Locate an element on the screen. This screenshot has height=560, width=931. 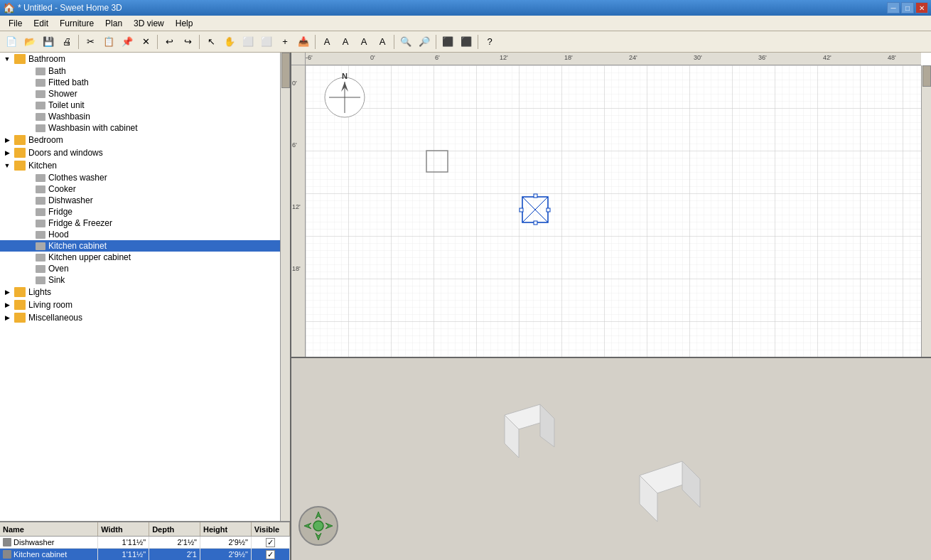
import-furniture-button: 📥 is located at coordinates (303, 42).